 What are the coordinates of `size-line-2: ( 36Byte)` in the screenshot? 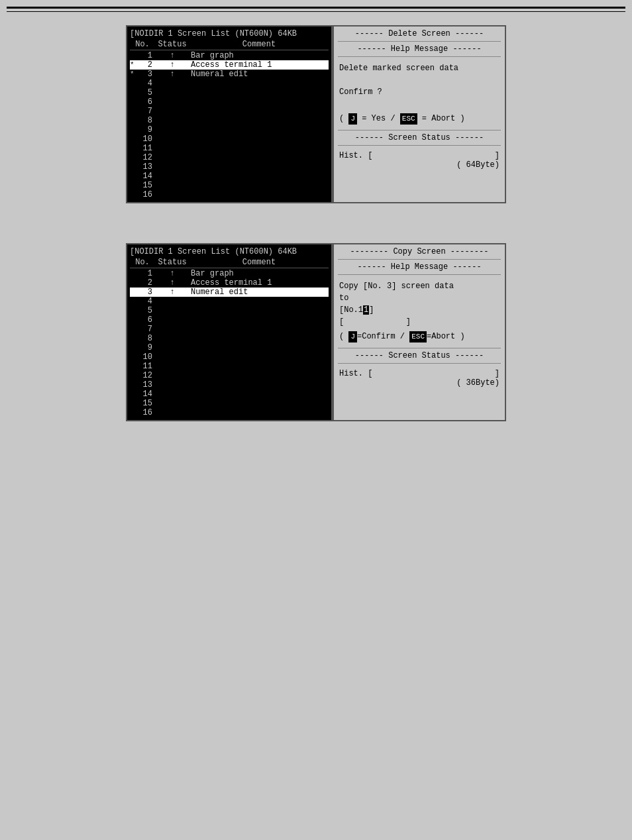 It's located at (419, 383).